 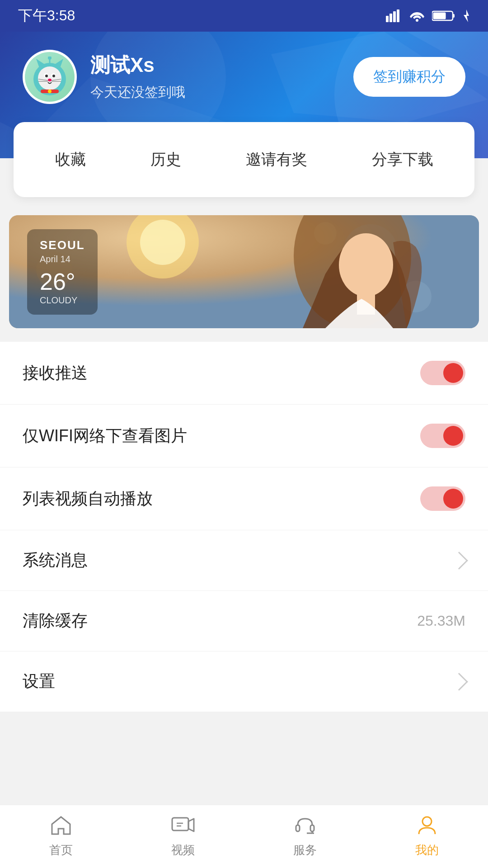 I want to click on quick-nav-history-label: 历史, so click(x=166, y=160).